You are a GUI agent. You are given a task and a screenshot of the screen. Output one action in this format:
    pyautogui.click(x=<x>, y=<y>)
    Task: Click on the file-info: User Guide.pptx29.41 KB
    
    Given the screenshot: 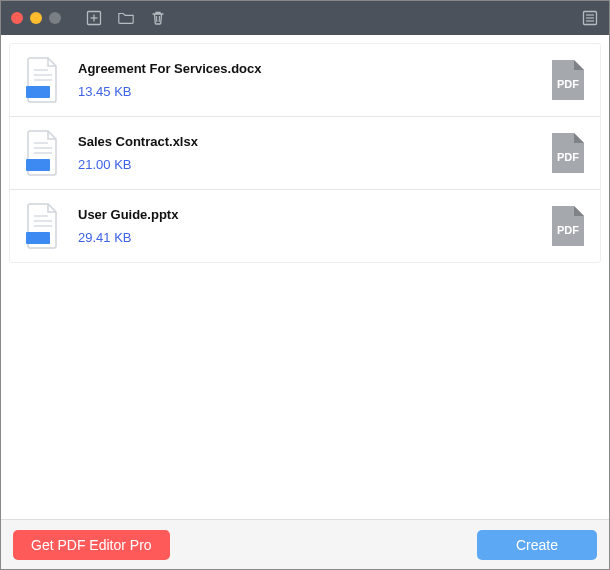 What is the action you would take?
    pyautogui.click(x=307, y=226)
    